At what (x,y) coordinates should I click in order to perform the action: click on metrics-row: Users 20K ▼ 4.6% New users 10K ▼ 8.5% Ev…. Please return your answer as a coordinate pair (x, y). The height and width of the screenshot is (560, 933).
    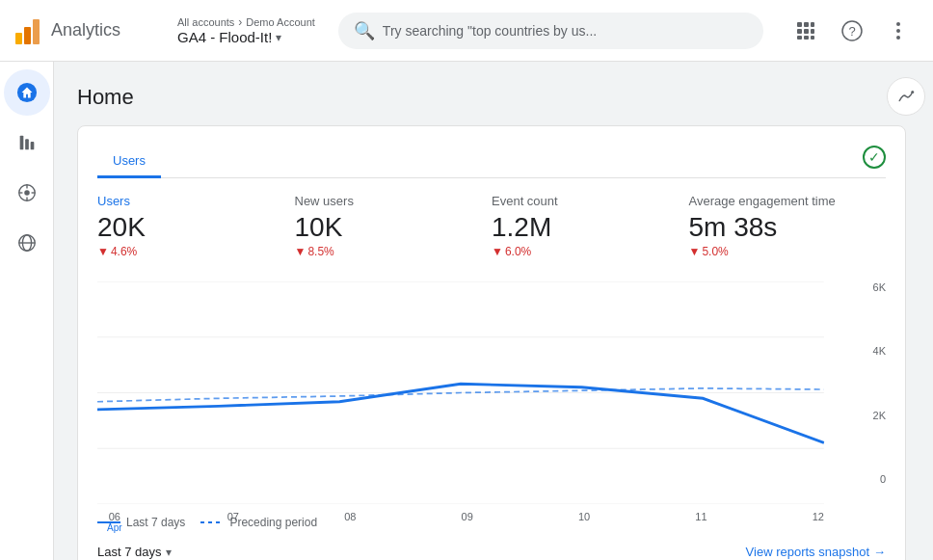
    Looking at the image, I should click on (492, 233).